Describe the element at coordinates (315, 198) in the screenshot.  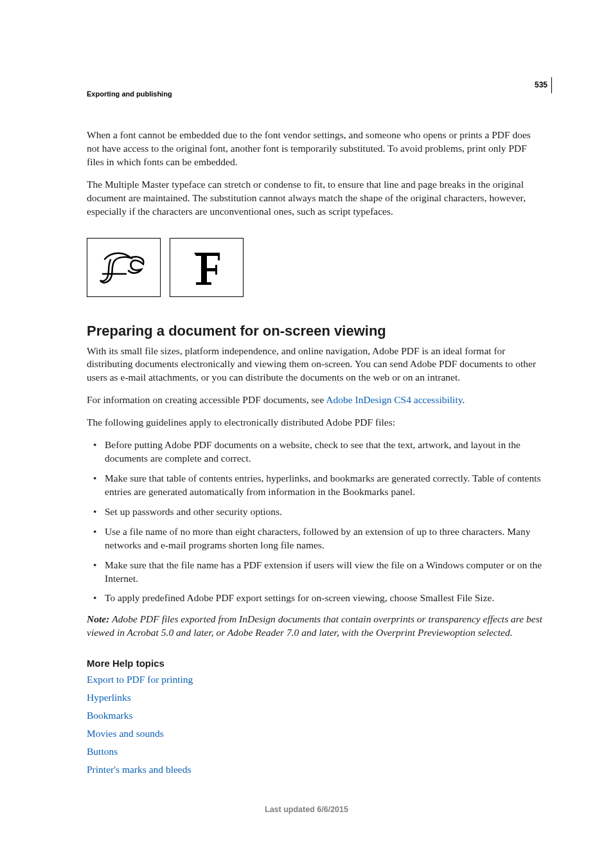
I see `paragraph-multiple-master: The Multiple Master typeface can stretch…` at that location.